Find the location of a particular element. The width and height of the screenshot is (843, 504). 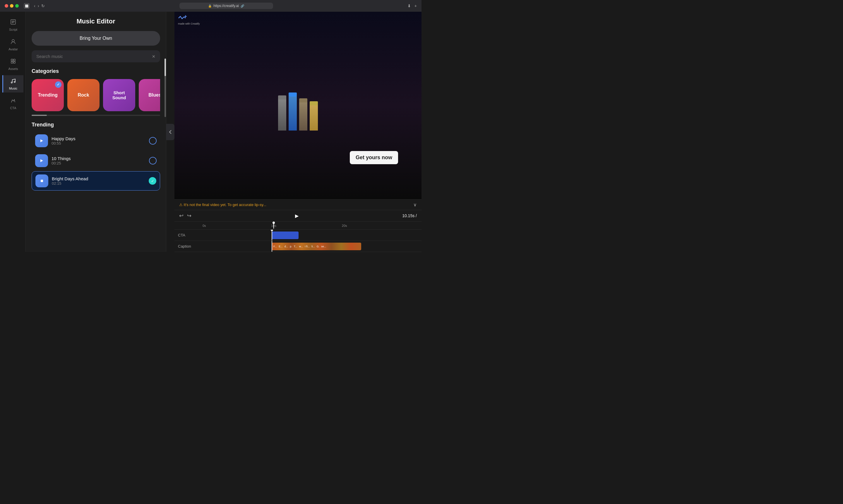

playhead-needle is located at coordinates (274, 226).